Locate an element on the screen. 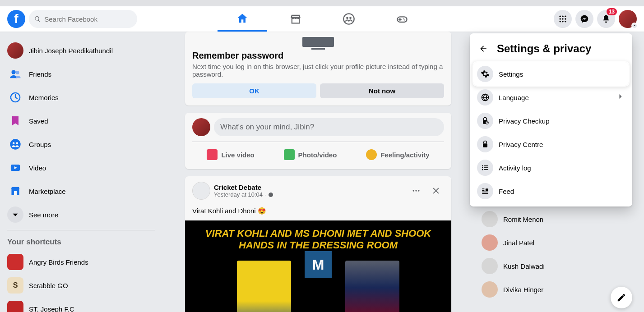  sidebar-item-label: Video is located at coordinates (37, 168).